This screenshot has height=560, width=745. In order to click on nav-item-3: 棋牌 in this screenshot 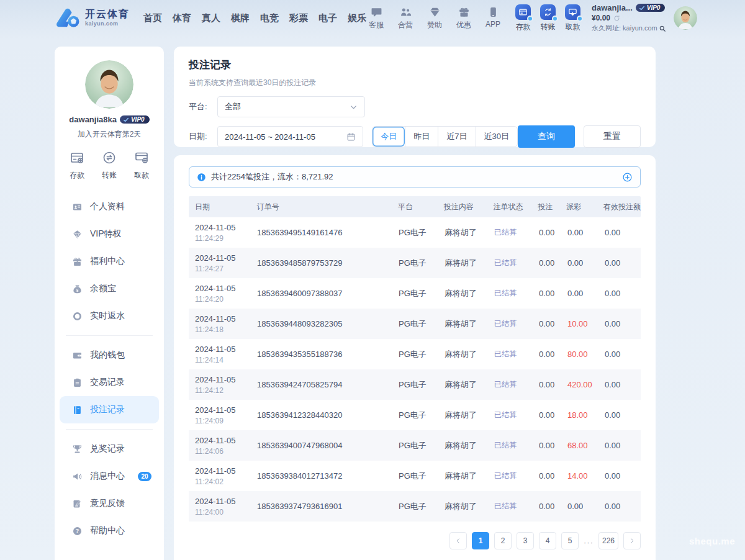, I will do `click(240, 19)`.